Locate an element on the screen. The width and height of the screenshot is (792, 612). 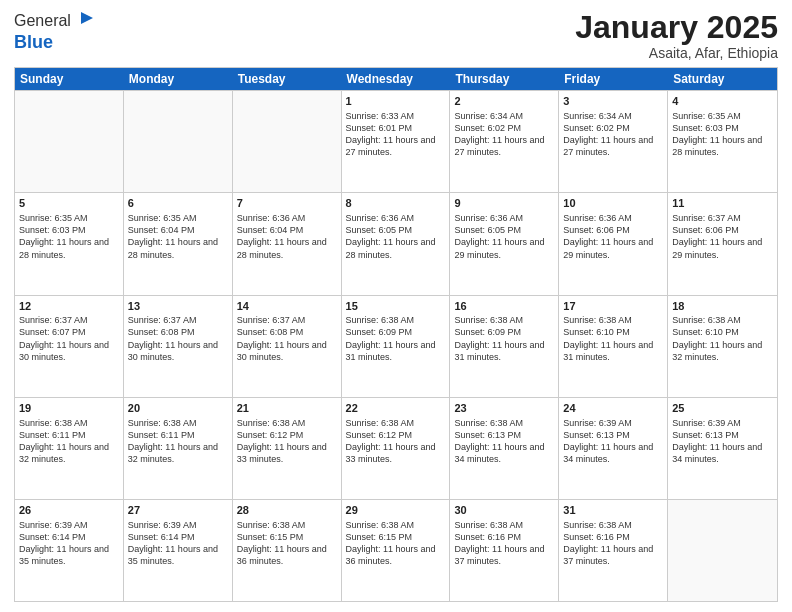
day-info-11: Sunrise: 6:37 AMSunset: 6:06 PMDaylight:… is located at coordinates (722, 236).